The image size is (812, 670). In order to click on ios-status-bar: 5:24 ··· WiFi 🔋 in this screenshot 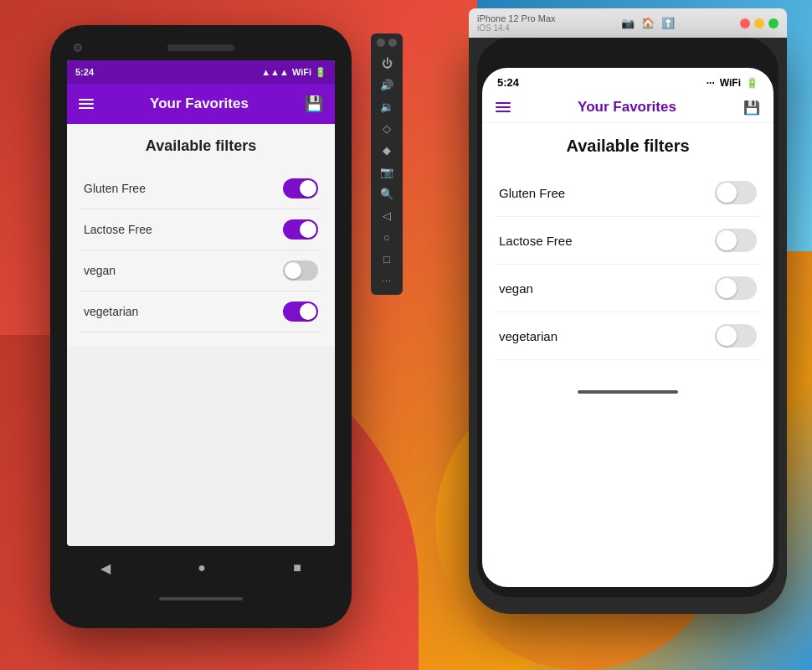, I will do `click(628, 80)`.